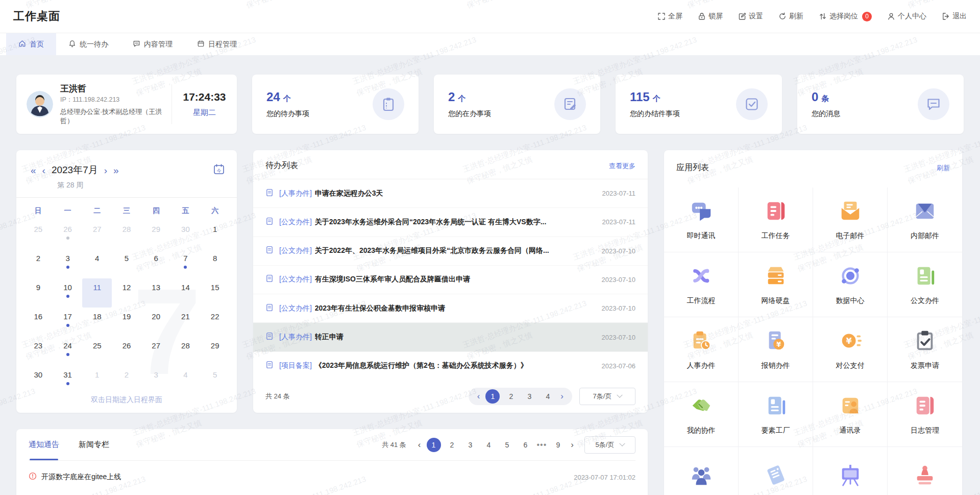 This screenshot has height=495, width=980. I want to click on calendar-day: 9, so click(38, 293).